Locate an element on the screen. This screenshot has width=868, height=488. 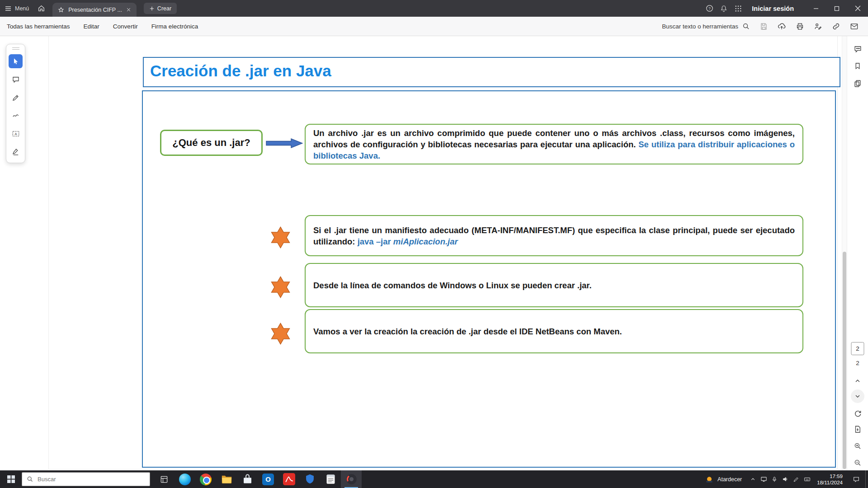
comments-panel-button is located at coordinates (858, 49).